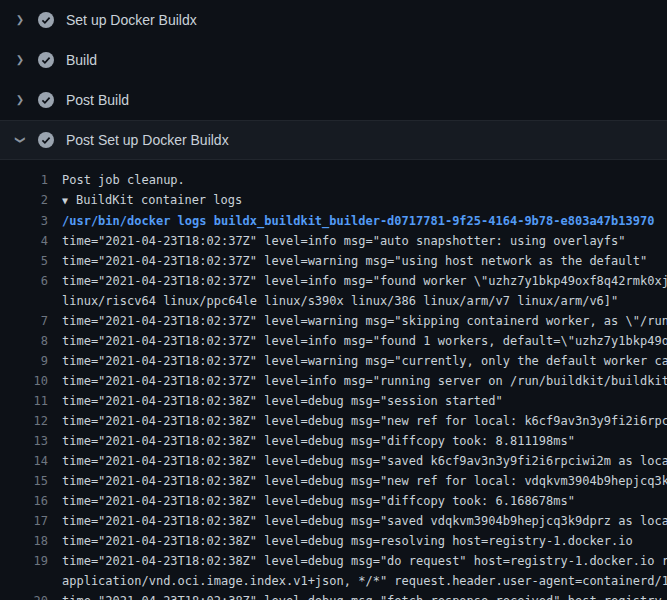 The width and height of the screenshot is (667, 600). What do you see at coordinates (334, 361) in the screenshot?
I see `log-line: 9time="2021-04-23T18:02:37Z" level=warni…` at bounding box center [334, 361].